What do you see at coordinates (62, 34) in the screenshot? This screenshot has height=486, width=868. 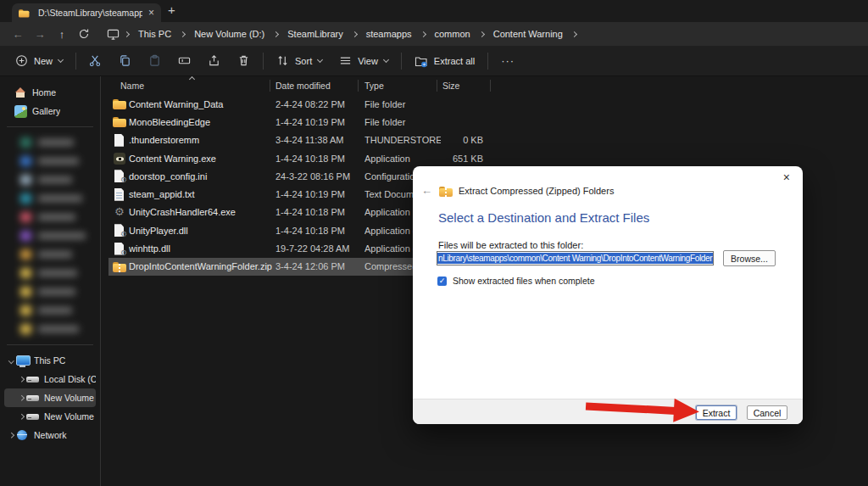 I see `up-icon: ↑` at bounding box center [62, 34].